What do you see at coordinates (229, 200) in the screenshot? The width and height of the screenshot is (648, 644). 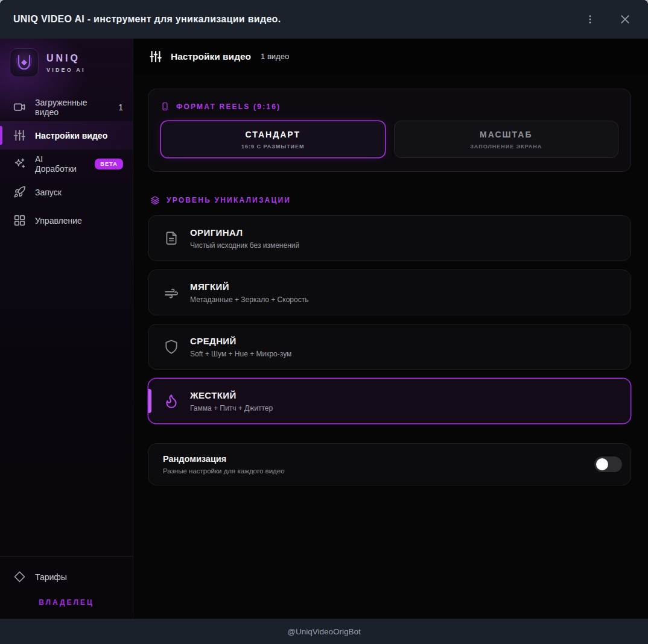 I see `levels-section-title: УРОВЕНЬ УНИКАЛИЗАЦИИ` at bounding box center [229, 200].